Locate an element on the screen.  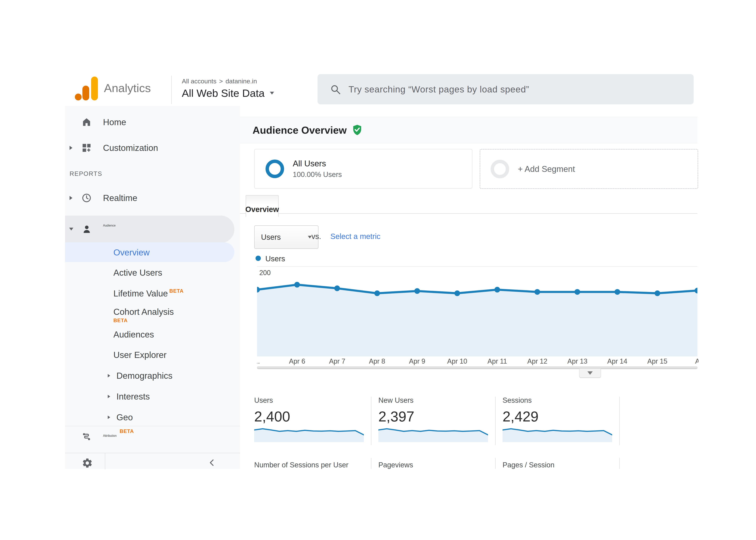
sidebar-item-overview: Overview is located at coordinates (150, 252).